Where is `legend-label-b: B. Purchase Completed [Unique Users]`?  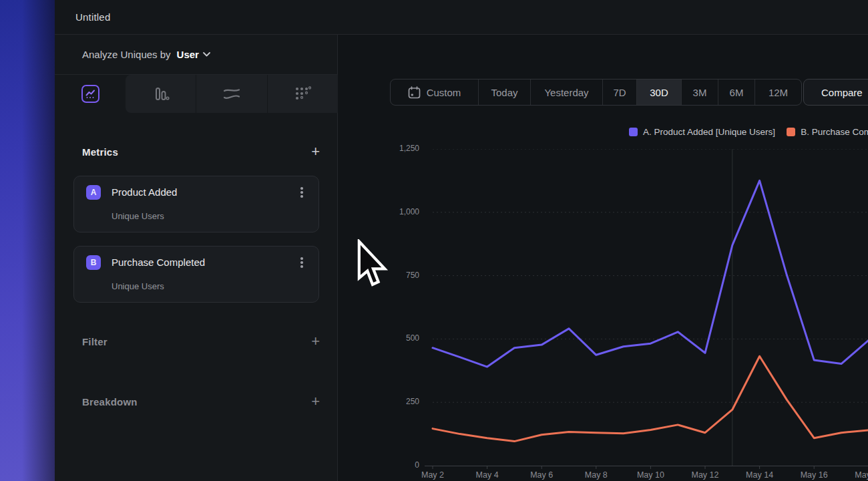 legend-label-b: B. Purchase Completed [Unique Users] is located at coordinates (835, 132).